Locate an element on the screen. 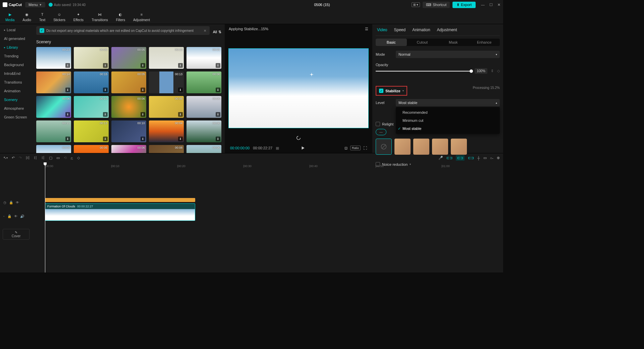 This screenshot has width=644, height=349. subtab-cutout: Cutout is located at coordinates (423, 42).